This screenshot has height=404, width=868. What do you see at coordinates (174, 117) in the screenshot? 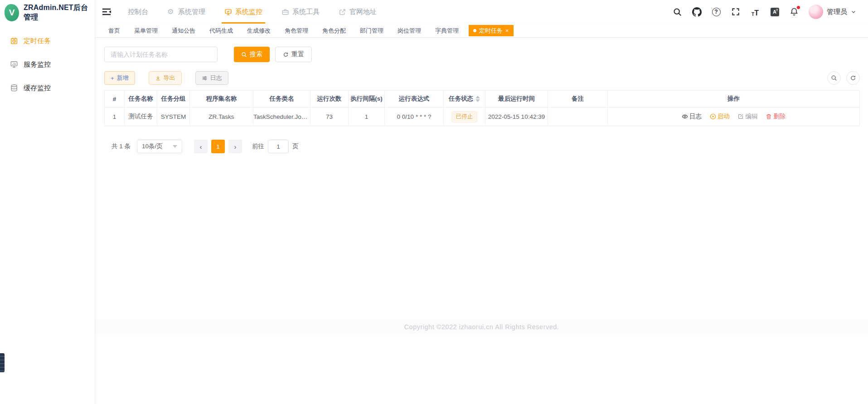
I see `cell-task-group: SYSTEM` at bounding box center [174, 117].